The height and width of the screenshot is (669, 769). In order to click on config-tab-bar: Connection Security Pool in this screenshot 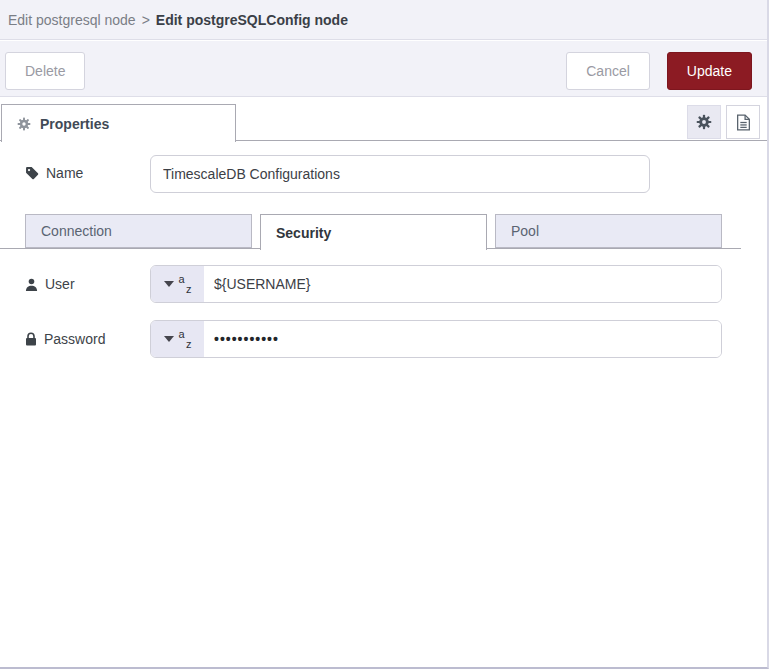, I will do `click(384, 230)`.